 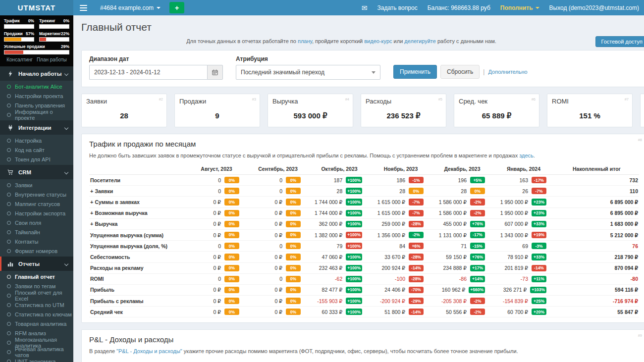 I want to click on pnl-table: Август, 2023Сентябрь, 2023Октябрь, 2023Н…, so click(x=364, y=361).